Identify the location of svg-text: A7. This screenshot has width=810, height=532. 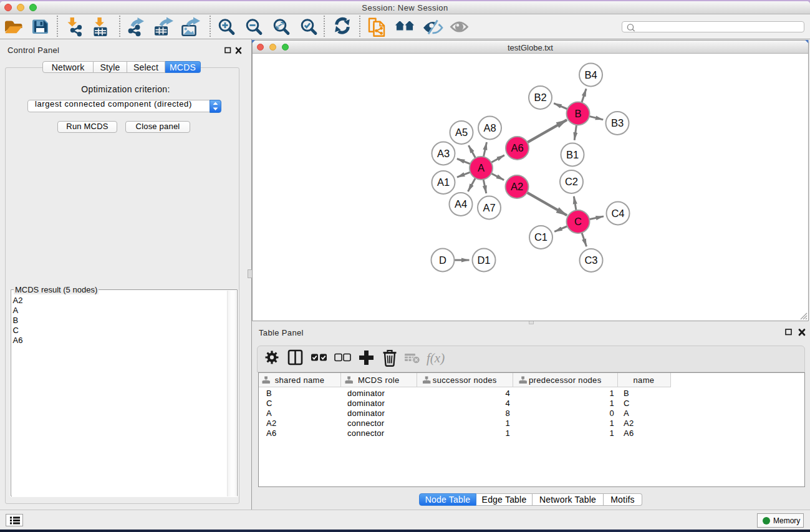
(489, 208).